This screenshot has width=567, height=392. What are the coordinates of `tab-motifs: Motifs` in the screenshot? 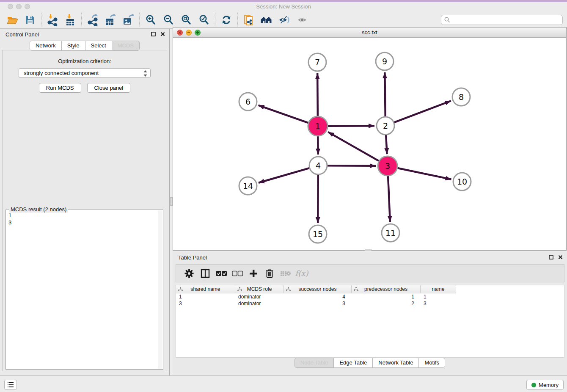 It's located at (432, 363).